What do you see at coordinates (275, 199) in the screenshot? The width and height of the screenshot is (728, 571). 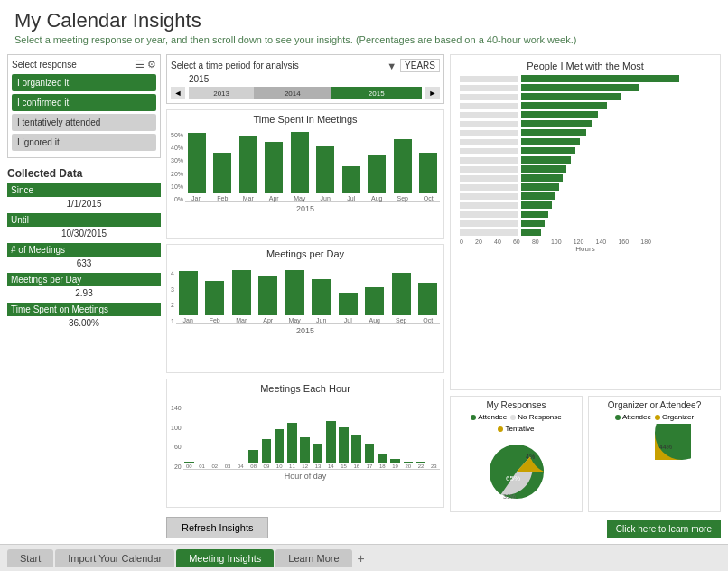 I see `bar-month-label: Apr` at bounding box center [275, 199].